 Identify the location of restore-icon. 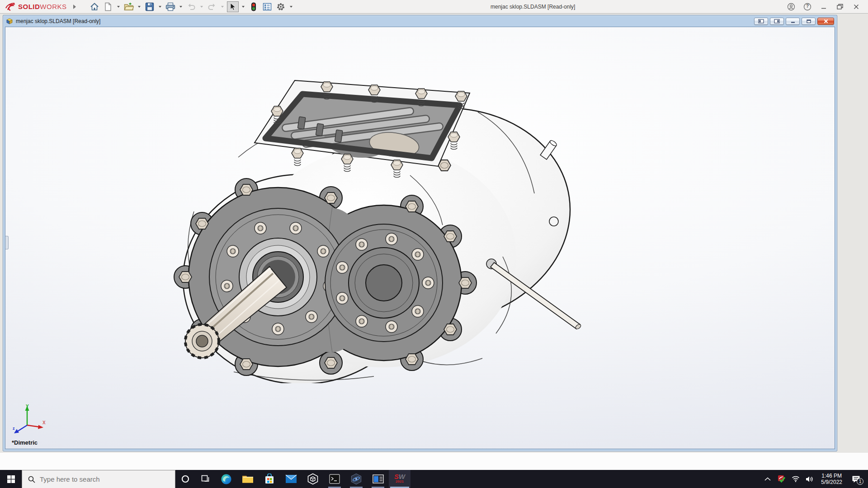
(840, 7).